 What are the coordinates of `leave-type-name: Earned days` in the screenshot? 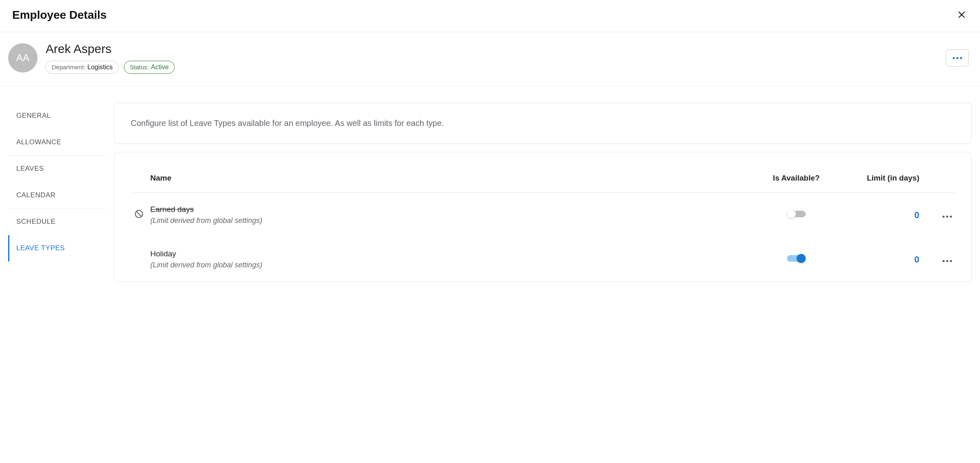 It's located at (453, 209).